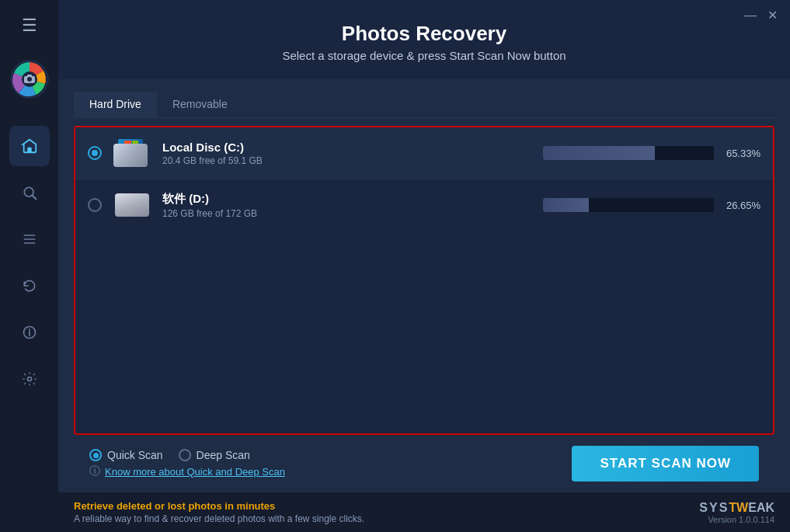 This screenshot has width=790, height=532. I want to click on tab-hard-drive: Hard Drive, so click(115, 105).